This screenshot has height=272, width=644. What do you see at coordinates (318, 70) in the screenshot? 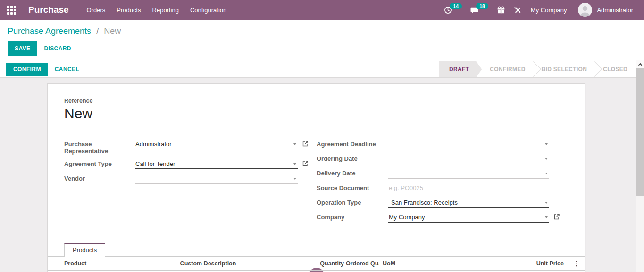
I see `form-toolbar: CONFIRM CANCEL DRAFT CONFIRMED BID SELEC…` at bounding box center [318, 70].